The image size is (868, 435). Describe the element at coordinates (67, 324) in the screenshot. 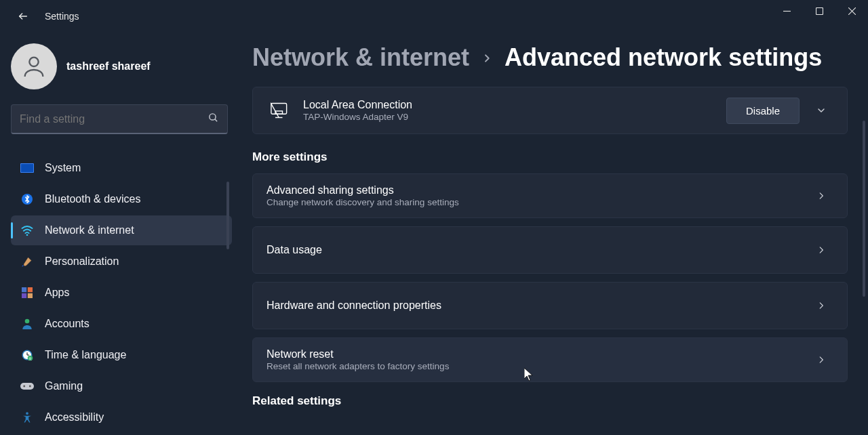

I see `sidebar-item-label: Accounts` at that location.